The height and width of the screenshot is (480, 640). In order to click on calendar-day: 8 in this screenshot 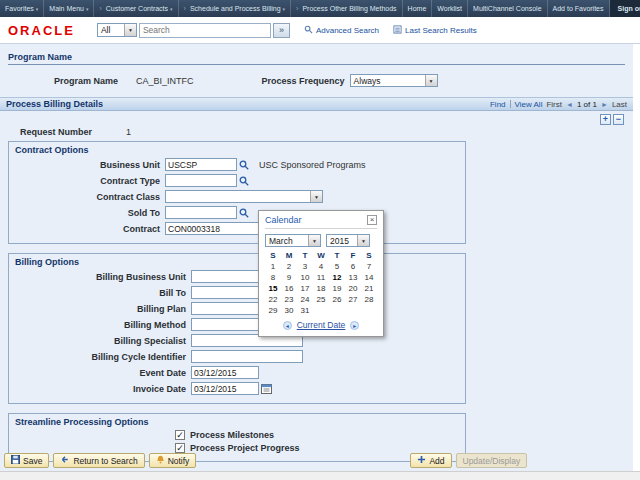, I will do `click(273, 278)`.